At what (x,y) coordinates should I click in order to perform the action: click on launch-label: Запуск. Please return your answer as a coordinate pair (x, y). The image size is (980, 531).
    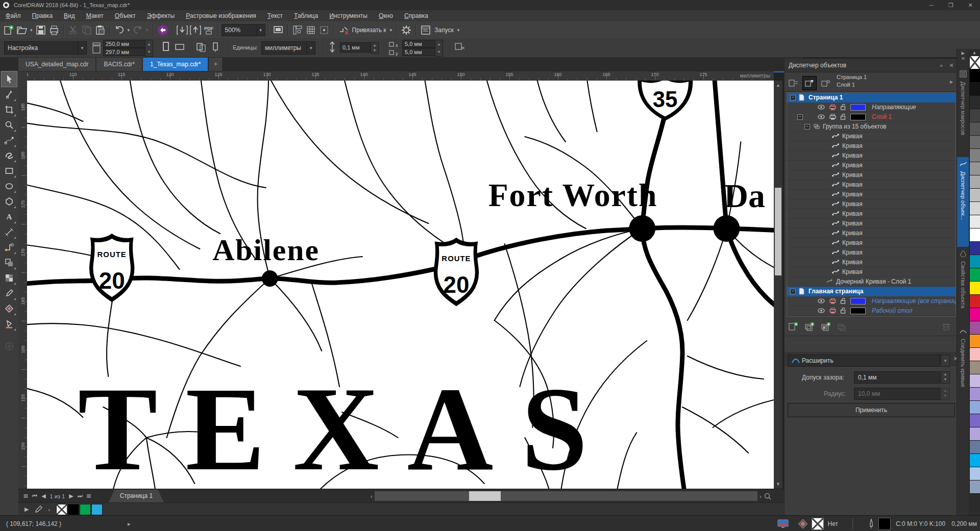
    Looking at the image, I should click on (444, 30).